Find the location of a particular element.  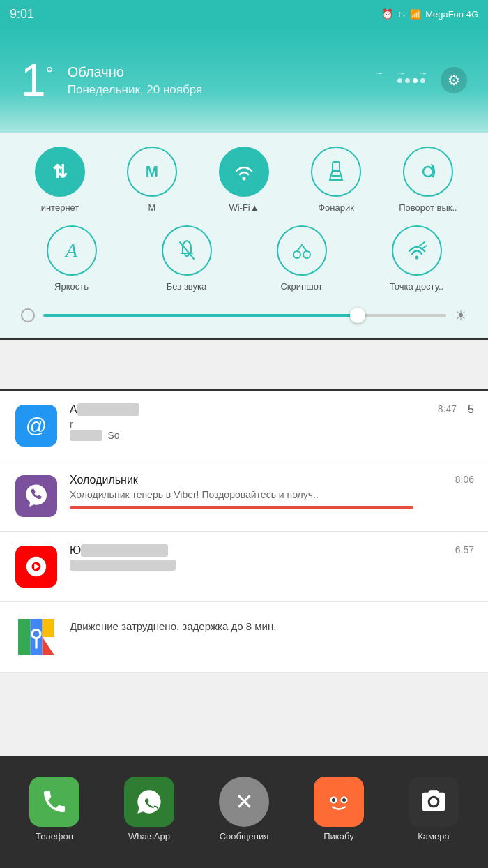

status-icons: ⏰ ↑↓ 📶 MegaFon 4G is located at coordinates (429, 14).